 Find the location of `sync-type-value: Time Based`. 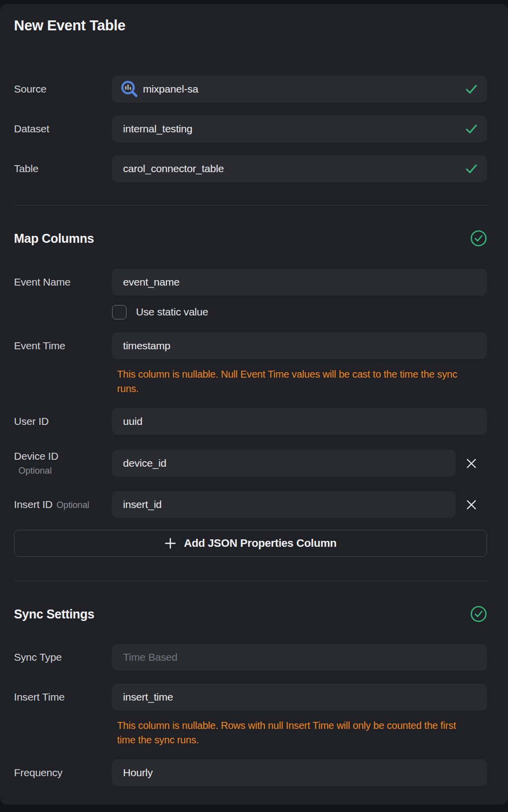

sync-type-value: Time Based is located at coordinates (301, 657).